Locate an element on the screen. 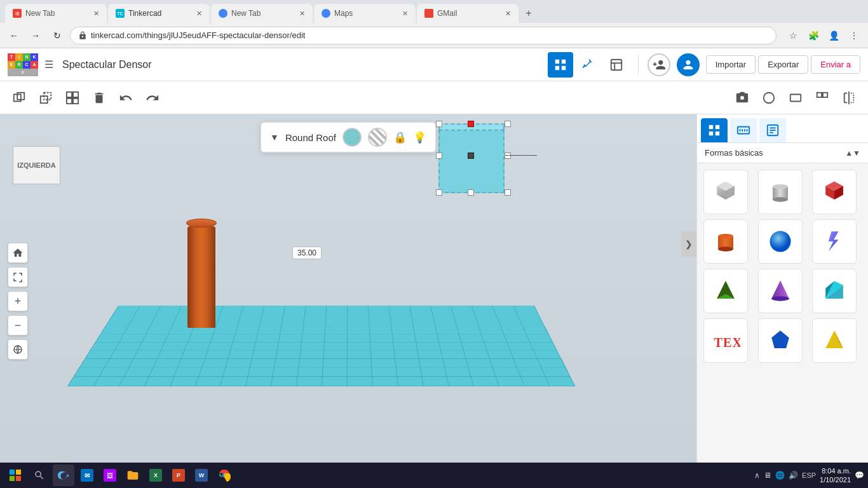 The width and height of the screenshot is (868, 488). zoom-in-button: + is located at coordinates (18, 301).